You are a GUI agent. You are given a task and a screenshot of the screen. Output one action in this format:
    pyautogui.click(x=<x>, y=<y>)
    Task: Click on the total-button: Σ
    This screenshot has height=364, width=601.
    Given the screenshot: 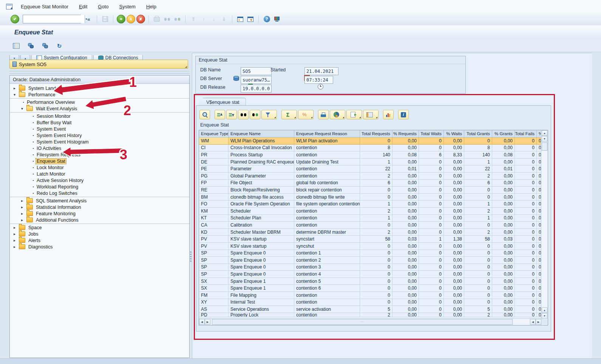 What is the action you would take?
    pyautogui.click(x=289, y=115)
    